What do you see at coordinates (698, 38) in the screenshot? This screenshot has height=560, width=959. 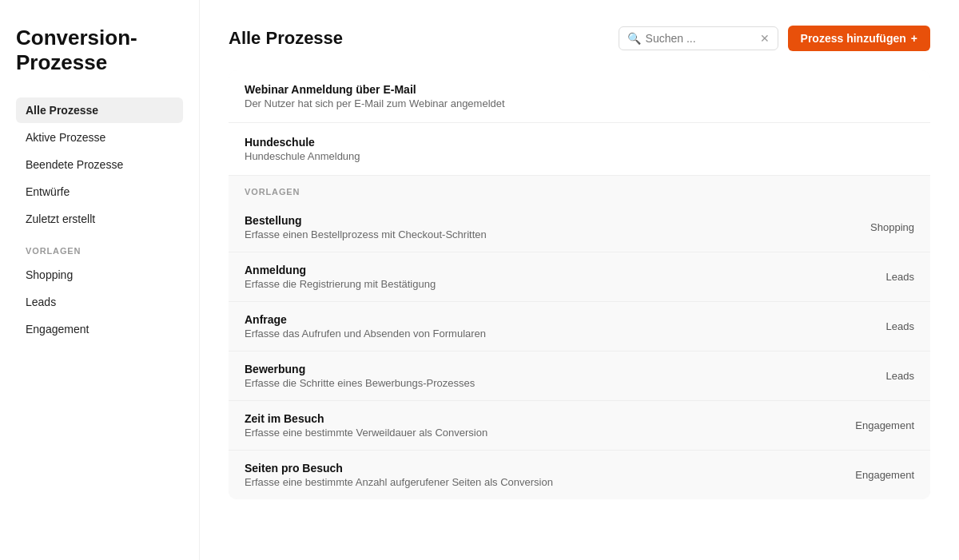 I see `search-box: 🔍 ✕` at bounding box center [698, 38].